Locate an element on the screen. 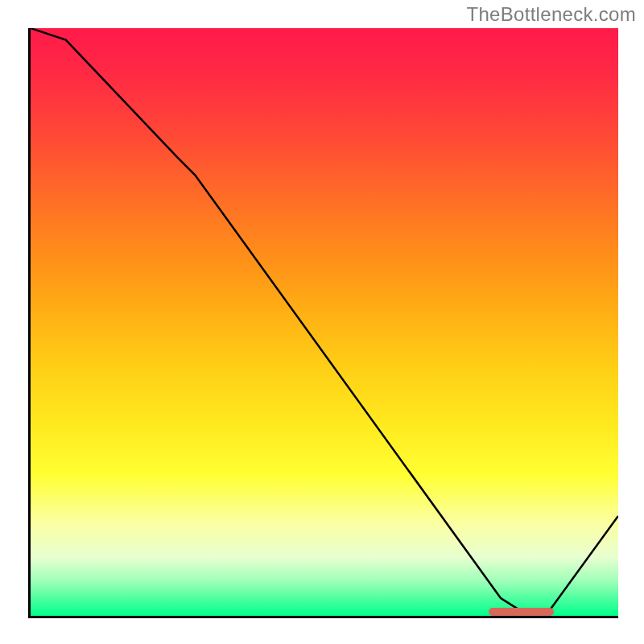 This screenshot has width=644, height=644. attribution-text: TheBottleneck.com is located at coordinates (551, 14).